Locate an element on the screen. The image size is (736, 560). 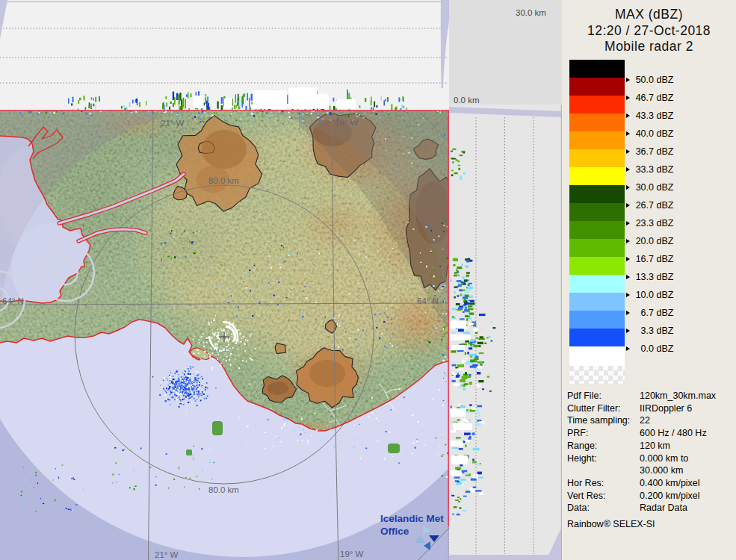
svg-text: Office is located at coordinates (395, 532).